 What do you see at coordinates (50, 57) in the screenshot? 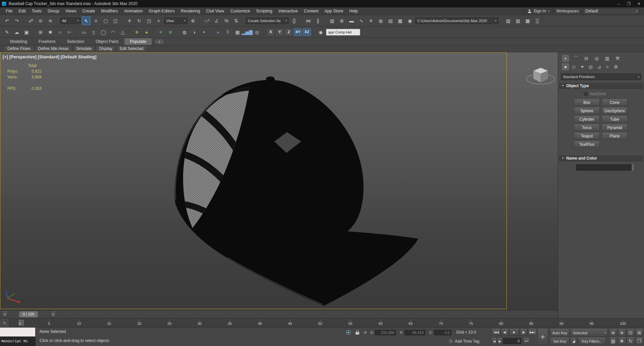
I see `viewport-label: [+] [Perspective] [Standard] [Default Sh…` at bounding box center [50, 57].